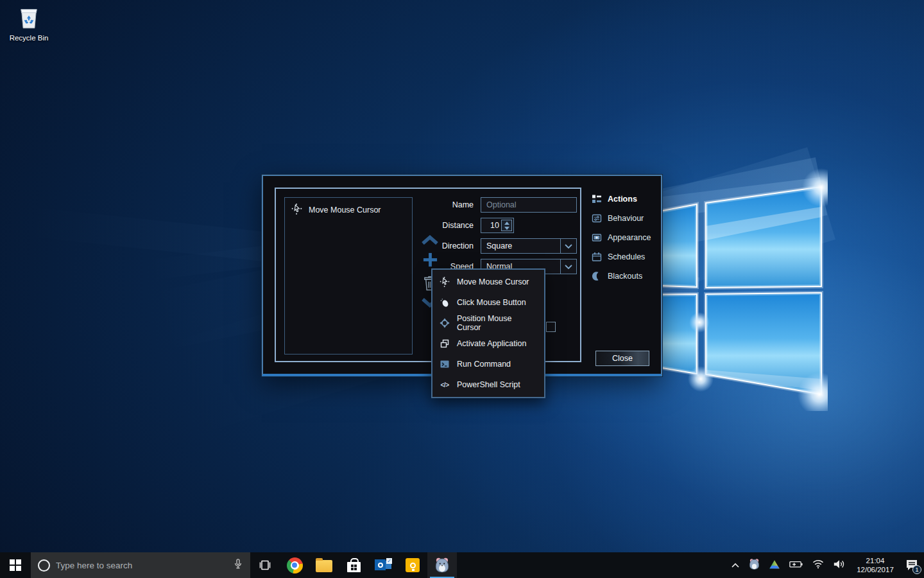  I want to click on menu-item-powershell-script: </> PowerShell Script, so click(488, 385).